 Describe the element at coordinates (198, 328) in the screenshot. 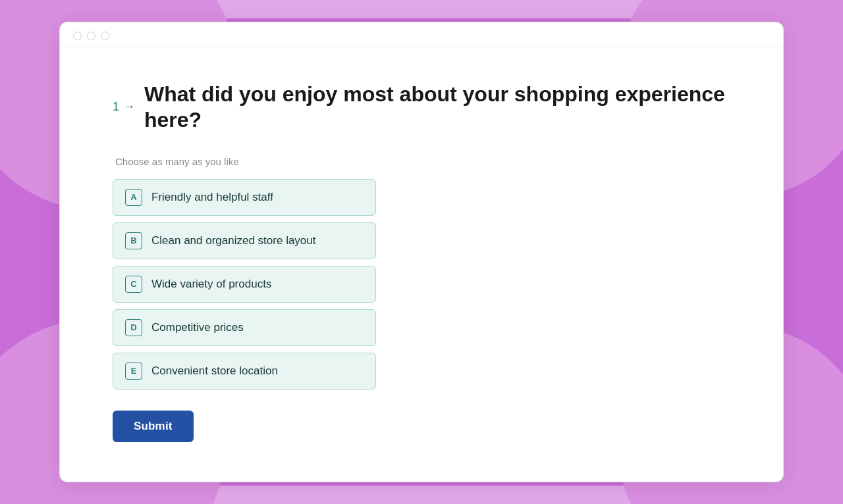

I see `option-label-d: Competitive prices` at that location.